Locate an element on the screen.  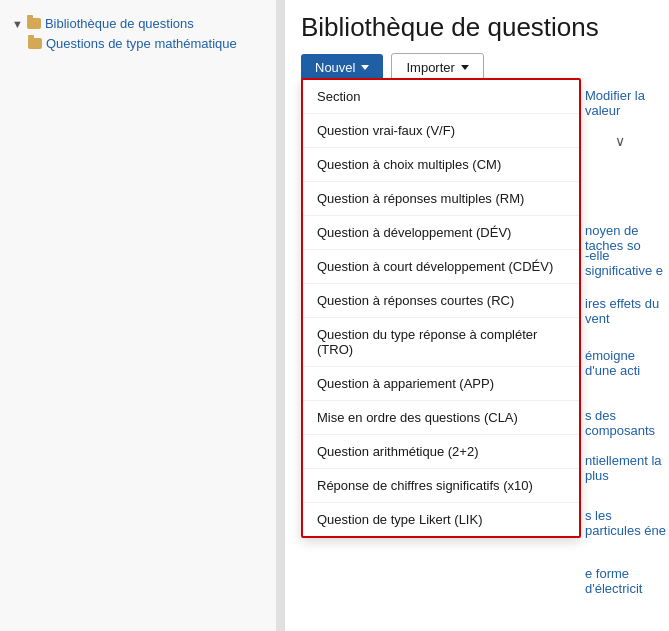
dropdown-item-vrai-faux: Question vrai-faux (V/F) is located at coordinates (441, 131).